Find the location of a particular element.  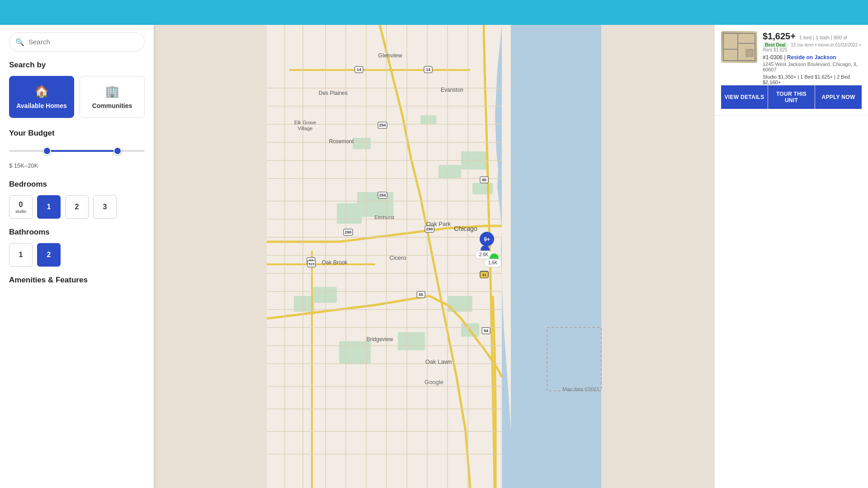

floor-plan-img is located at coordinates (739, 47).